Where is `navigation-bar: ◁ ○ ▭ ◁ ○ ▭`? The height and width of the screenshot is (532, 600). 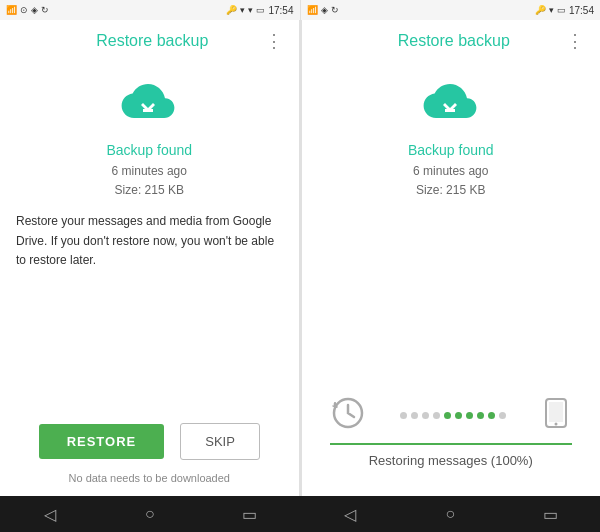
navigation-bar: ◁ ○ ▭ ◁ ○ ▭ is located at coordinates (300, 514).